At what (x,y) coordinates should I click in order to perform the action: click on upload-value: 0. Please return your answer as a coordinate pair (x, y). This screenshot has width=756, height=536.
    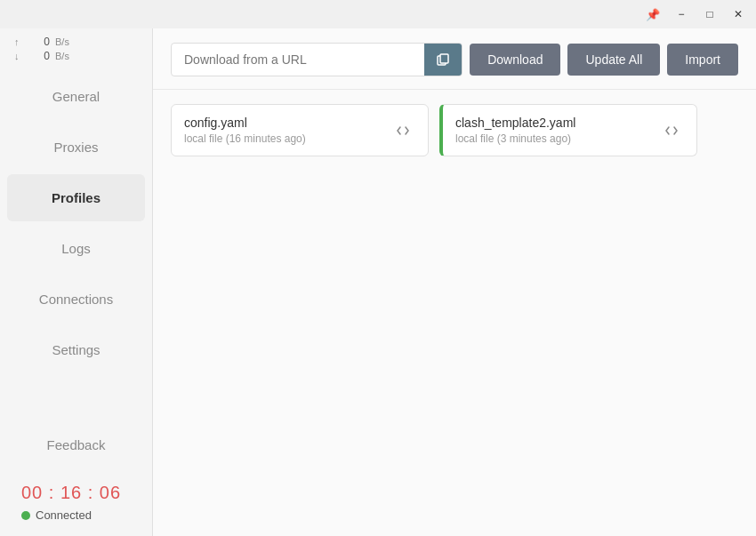
    Looking at the image, I should click on (39, 42).